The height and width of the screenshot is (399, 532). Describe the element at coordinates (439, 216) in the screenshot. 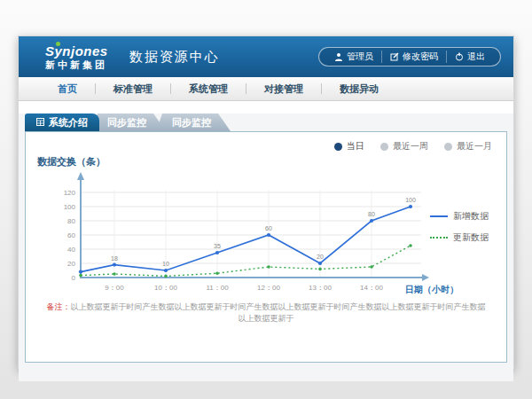

I see `solid-line-swatch-icon` at that location.